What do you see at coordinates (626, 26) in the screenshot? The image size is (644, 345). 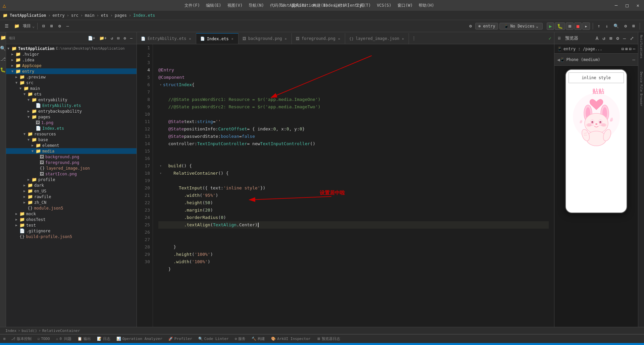 I see `toolbar-config-icon: ⚙` at bounding box center [626, 26].